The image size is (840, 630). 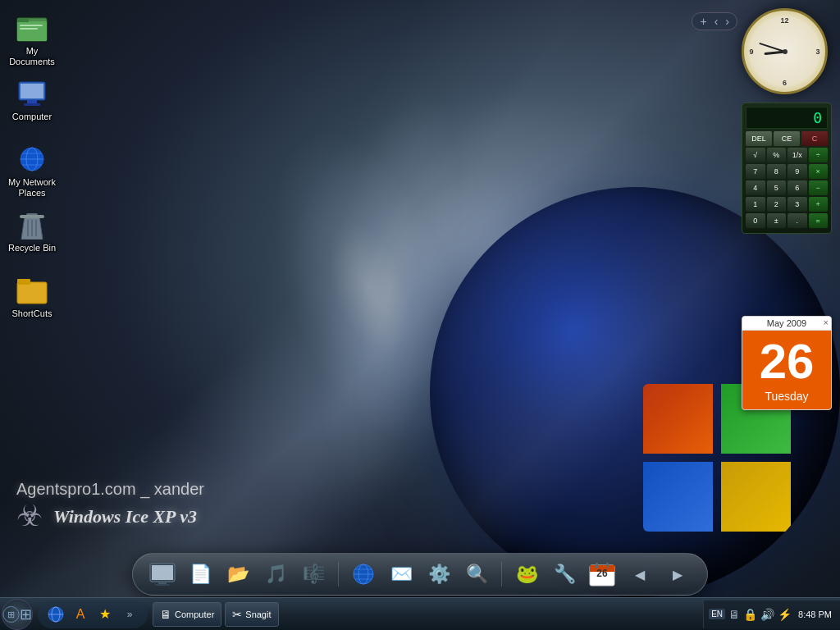 What do you see at coordinates (819, 171) in the screenshot?
I see `calc-multiply-button: ×` at bounding box center [819, 171].